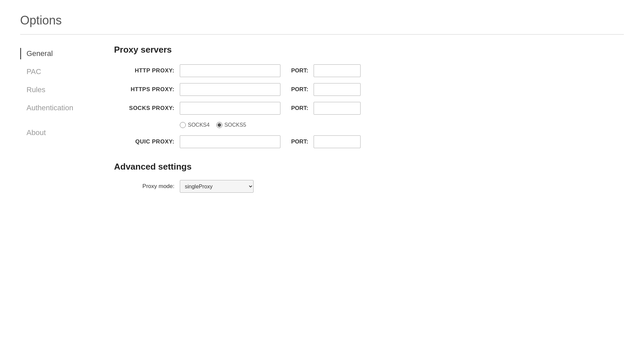  Describe the element at coordinates (337, 71) in the screenshot. I see `http-port-input` at that location.